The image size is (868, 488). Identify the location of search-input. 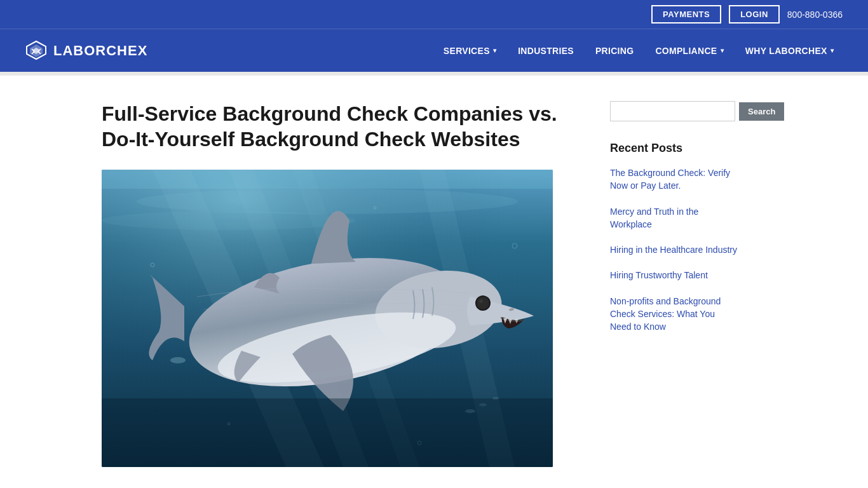
(672, 111).